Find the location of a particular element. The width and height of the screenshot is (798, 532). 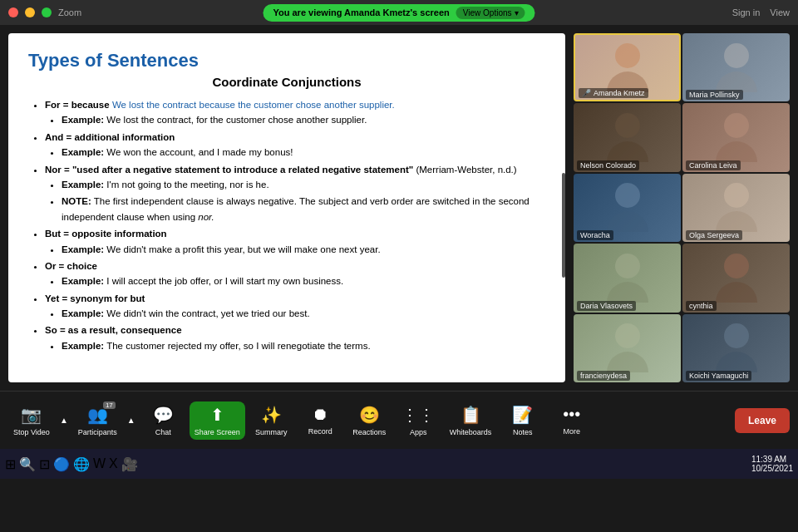

chat-button: 💬 Chat is located at coordinates (163, 421).